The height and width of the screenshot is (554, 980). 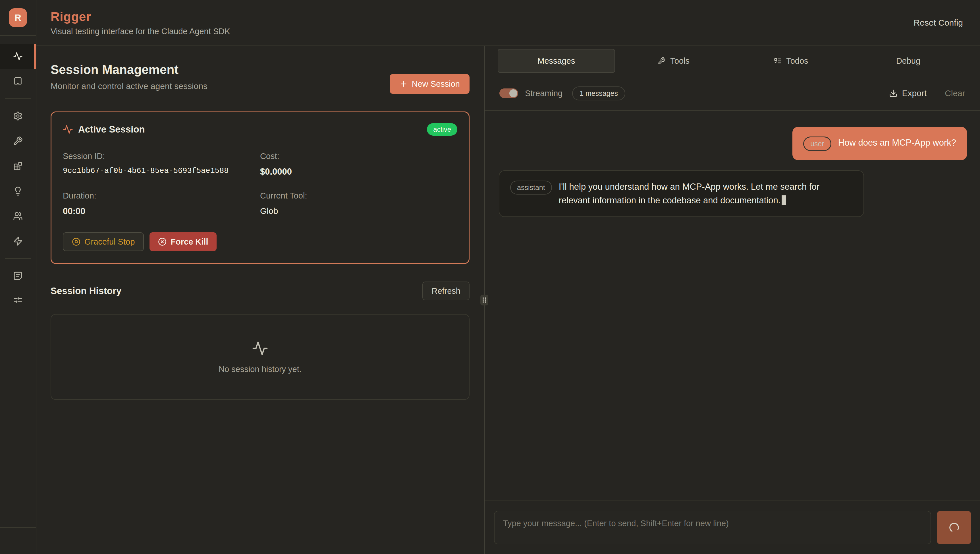 What do you see at coordinates (18, 99) in the screenshot?
I see `sidebar-divider` at bounding box center [18, 99].